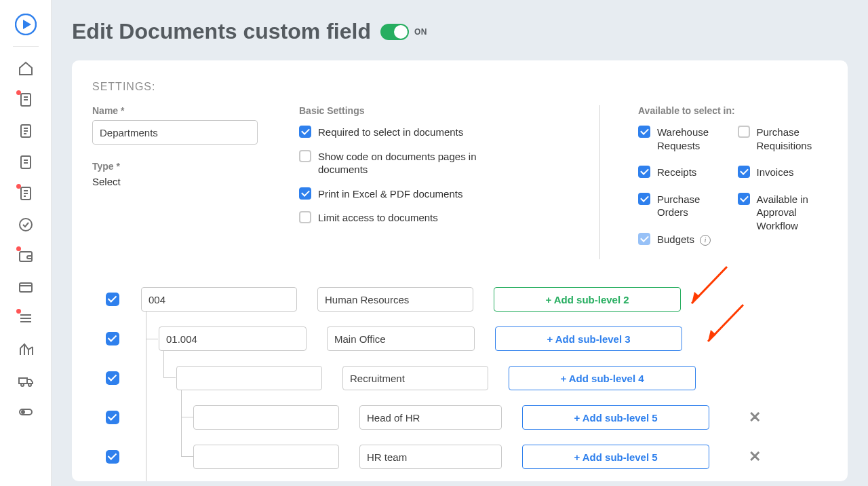 This screenshot has width=868, height=486. I want to click on name-label: Name *, so click(195, 111).